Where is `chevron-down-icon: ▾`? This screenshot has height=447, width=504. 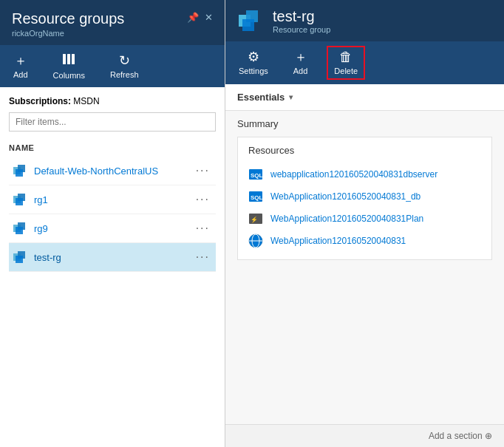
chevron-down-icon: ▾ is located at coordinates (291, 98).